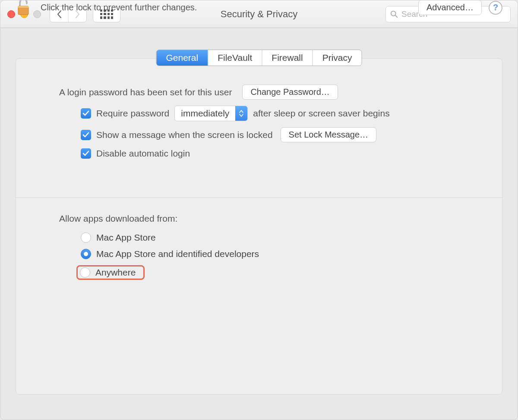 The width and height of the screenshot is (518, 420). Describe the element at coordinates (450, 8) in the screenshot. I see `advanced-button: Advanced…` at that location.